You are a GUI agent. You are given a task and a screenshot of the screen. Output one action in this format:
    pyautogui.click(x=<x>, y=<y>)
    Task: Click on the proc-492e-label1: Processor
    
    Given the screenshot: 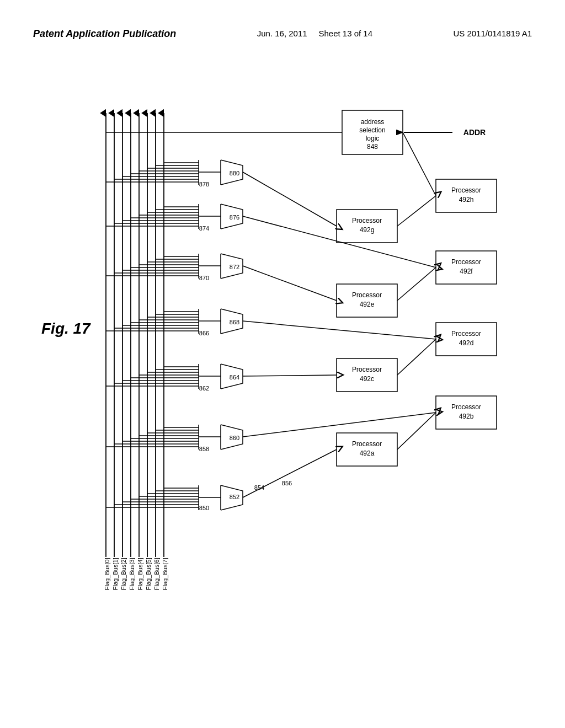 What is the action you would take?
    pyautogui.click(x=367, y=295)
    